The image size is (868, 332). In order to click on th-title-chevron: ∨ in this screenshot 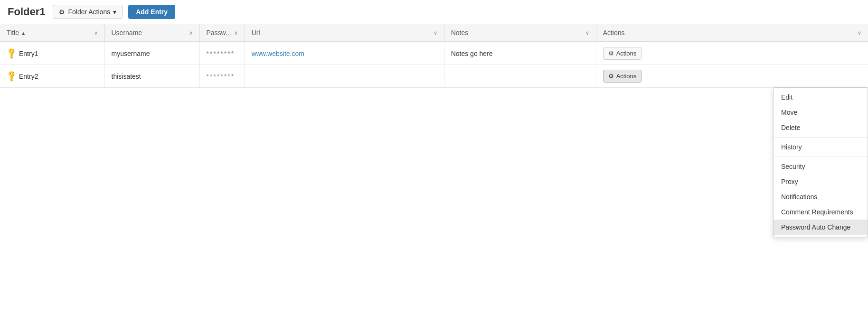, I will do `click(96, 33)`.